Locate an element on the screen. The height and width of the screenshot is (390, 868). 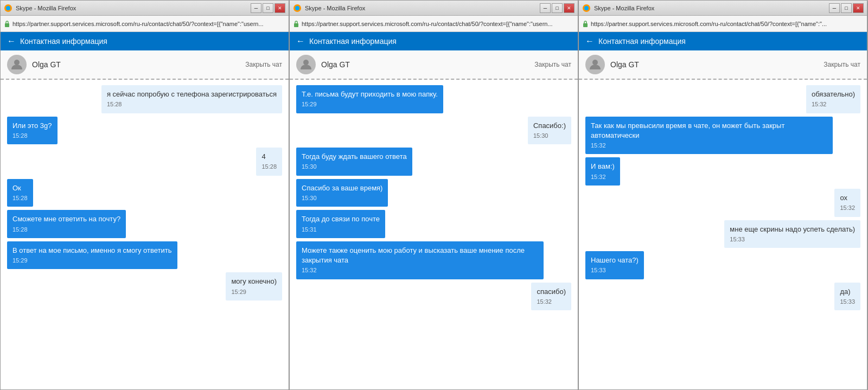
message-text-2-4: Спасибо за ваше время) is located at coordinates (342, 188).